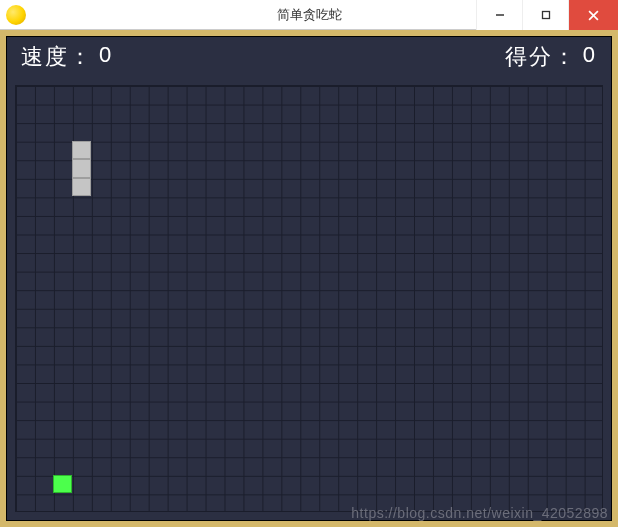 This screenshot has height=527, width=618. Describe the element at coordinates (309, 57) in the screenshot. I see `hud: 速度： 0 得分： 0` at that location.